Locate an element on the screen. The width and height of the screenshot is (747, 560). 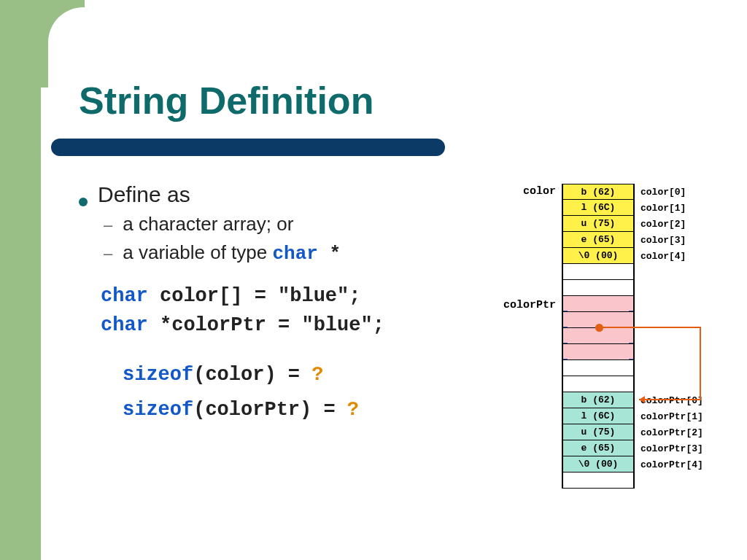
sub-bullet-1: – a character array; or is located at coordinates (268, 225).